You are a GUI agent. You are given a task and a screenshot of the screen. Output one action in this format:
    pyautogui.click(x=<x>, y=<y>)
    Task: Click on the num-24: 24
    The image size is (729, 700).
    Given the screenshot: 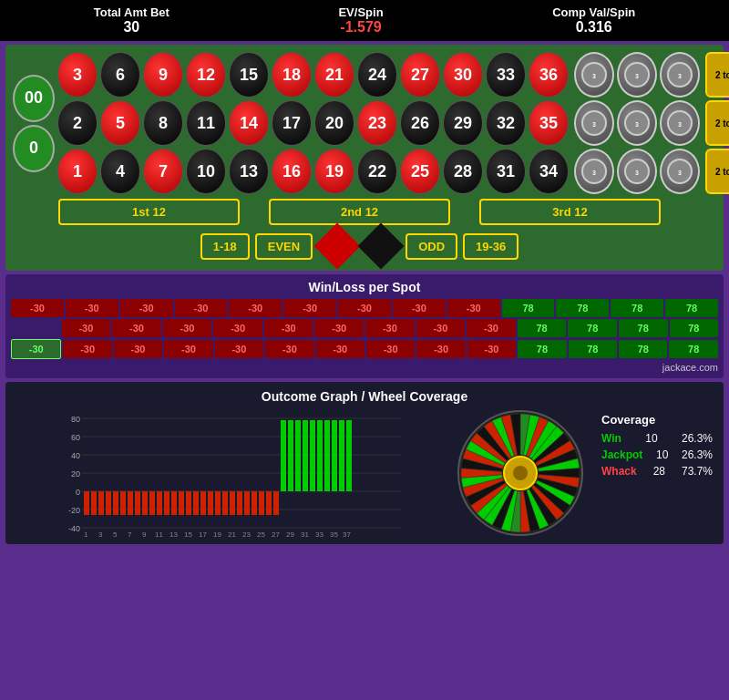 What is the action you would take?
    pyautogui.click(x=377, y=75)
    